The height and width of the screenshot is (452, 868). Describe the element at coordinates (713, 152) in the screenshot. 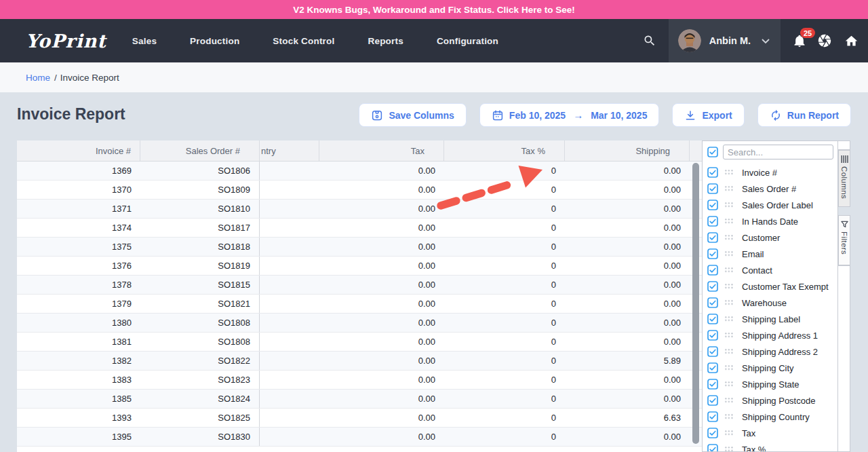

I see `select-all-checkbox` at that location.